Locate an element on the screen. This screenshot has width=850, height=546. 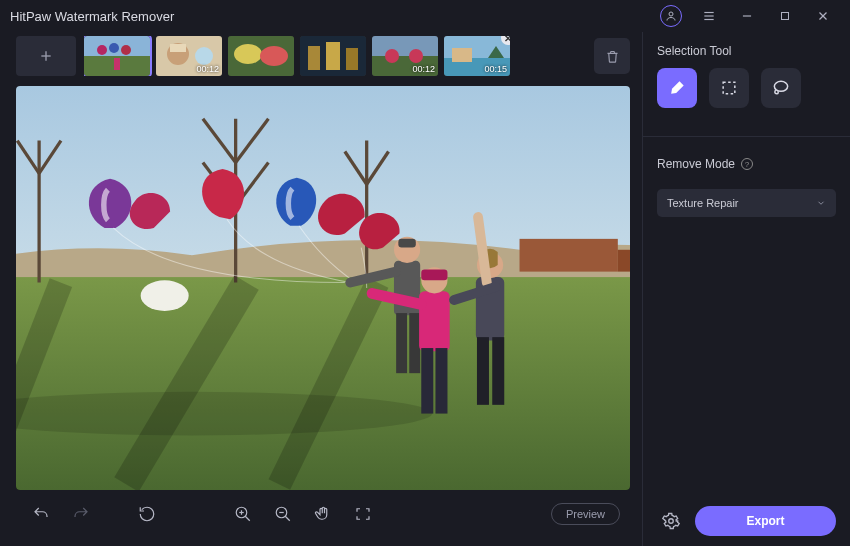
thumbnail-strip: 00:12 00:12 00:15 ✕ is located at coordinates (335, 56).